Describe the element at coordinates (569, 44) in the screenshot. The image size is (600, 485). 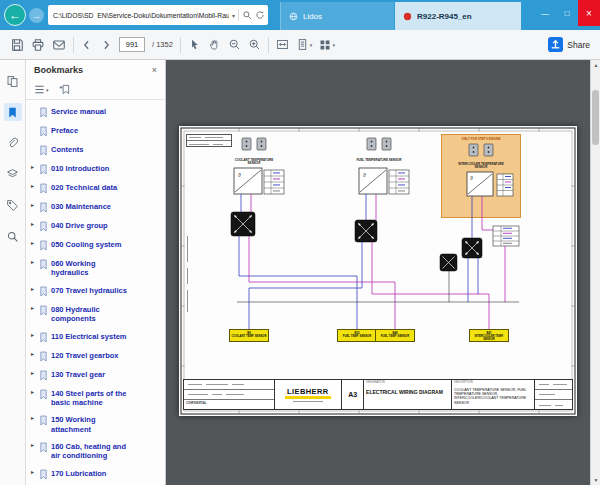
I see `share-button: Share` at that location.